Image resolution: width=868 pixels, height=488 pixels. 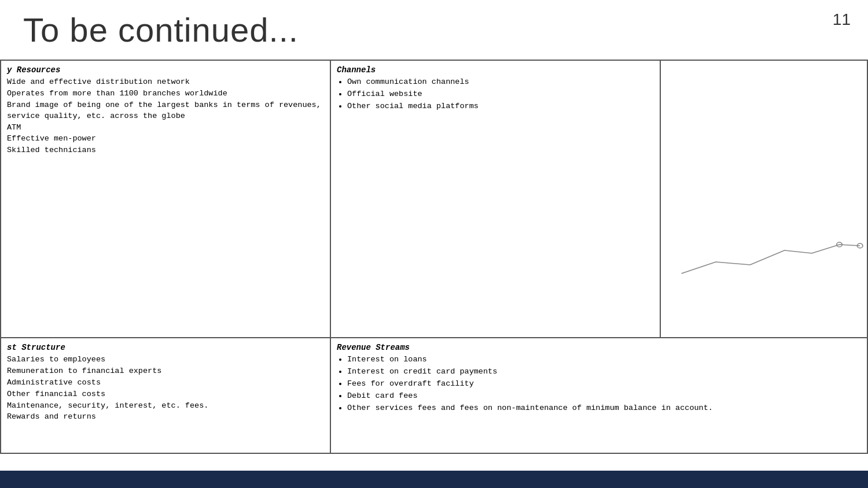 I want to click on kr-item-1: Wide and effective distribution network, so click(x=165, y=82).